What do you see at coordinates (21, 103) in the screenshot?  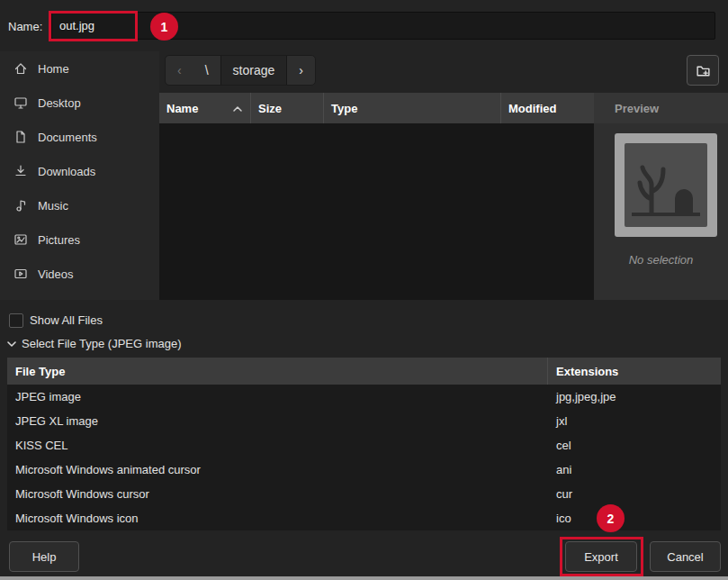 I see `desktop-icon` at bounding box center [21, 103].